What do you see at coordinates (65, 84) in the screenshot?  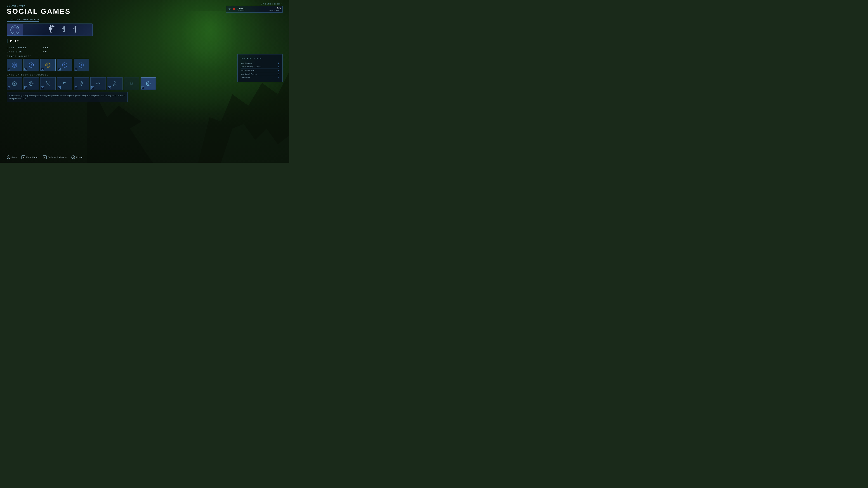 I see `flag-icon` at bounding box center [65, 84].